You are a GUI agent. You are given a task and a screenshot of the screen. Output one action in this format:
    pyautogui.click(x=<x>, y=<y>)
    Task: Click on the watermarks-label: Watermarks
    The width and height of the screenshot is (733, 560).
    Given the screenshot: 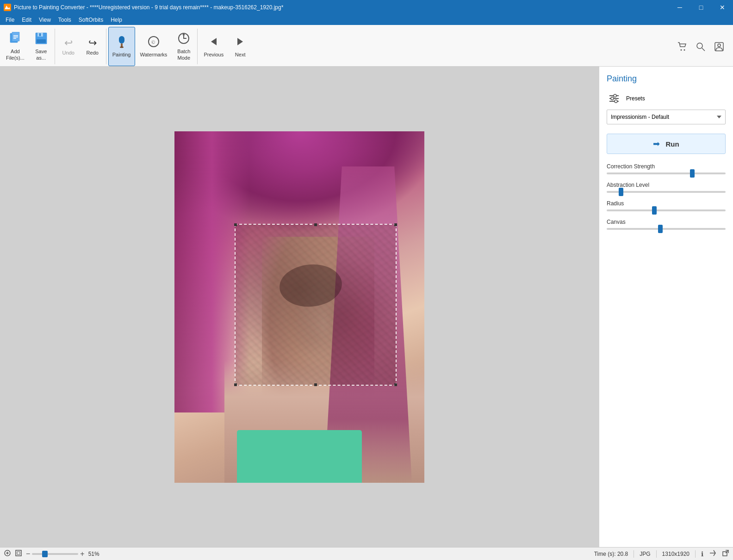 What is the action you would take?
    pyautogui.click(x=154, y=55)
    